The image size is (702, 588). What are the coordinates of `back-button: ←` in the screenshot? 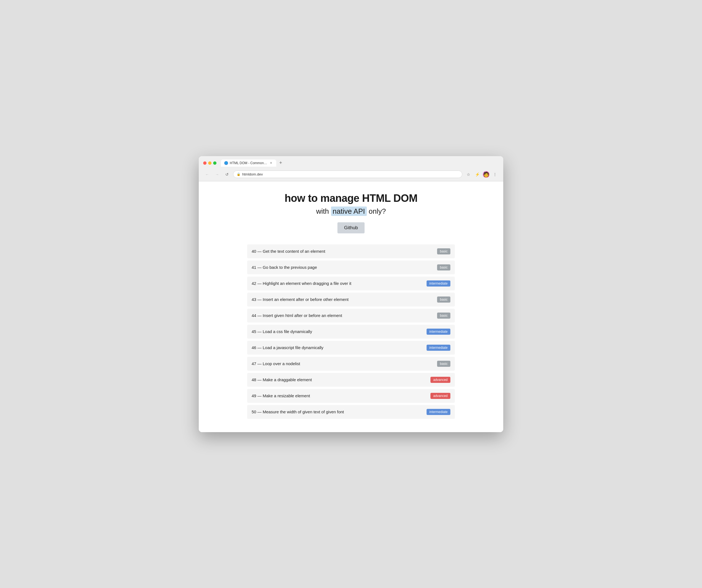 It's located at (207, 174).